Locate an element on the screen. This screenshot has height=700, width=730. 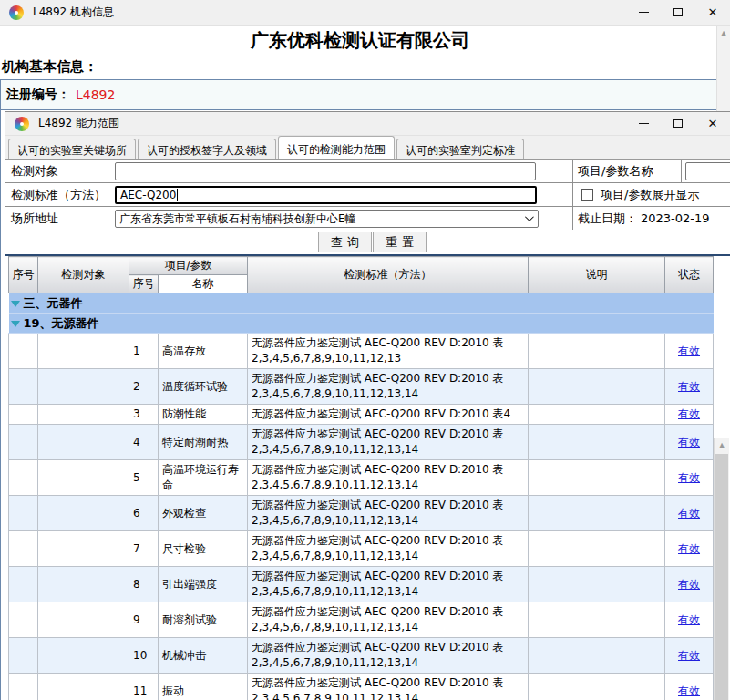
table-row: 5高温环境运行寿命无源器件应力鉴定测试 AEC-Q200 REV D:2010 … is located at coordinates (361, 478).